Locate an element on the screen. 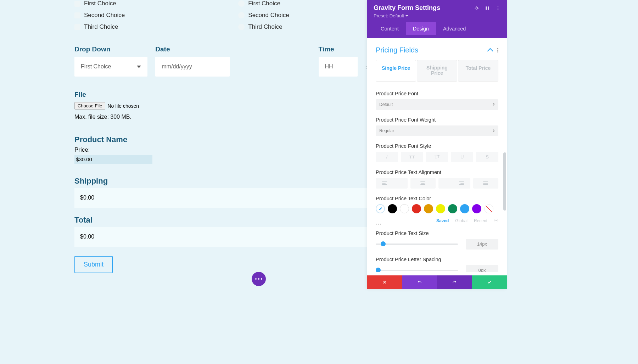 This screenshot has height=364, width=638. checkbox-item: Third Choice is located at coordinates (100, 27).